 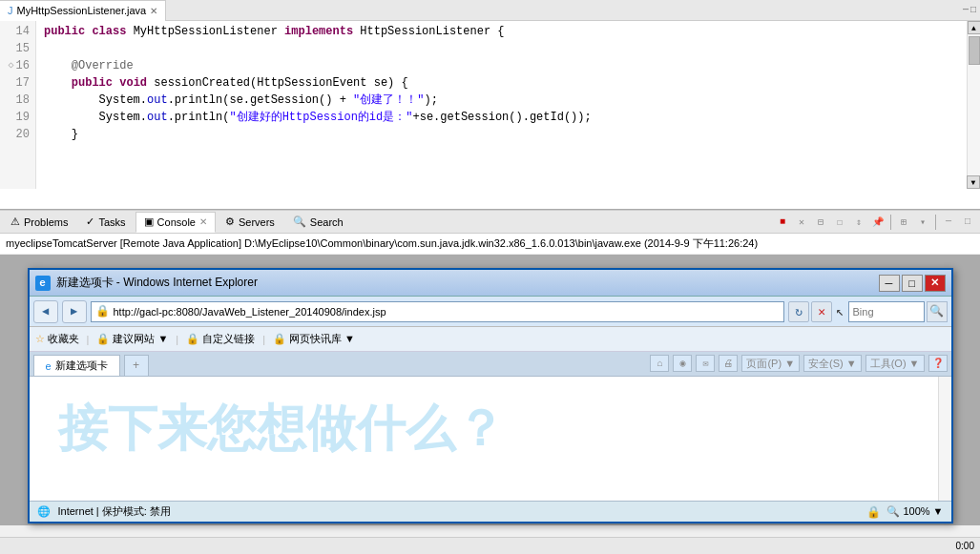 I want to click on ie-window-buttons: ─ □ ✕, so click(x=912, y=283).